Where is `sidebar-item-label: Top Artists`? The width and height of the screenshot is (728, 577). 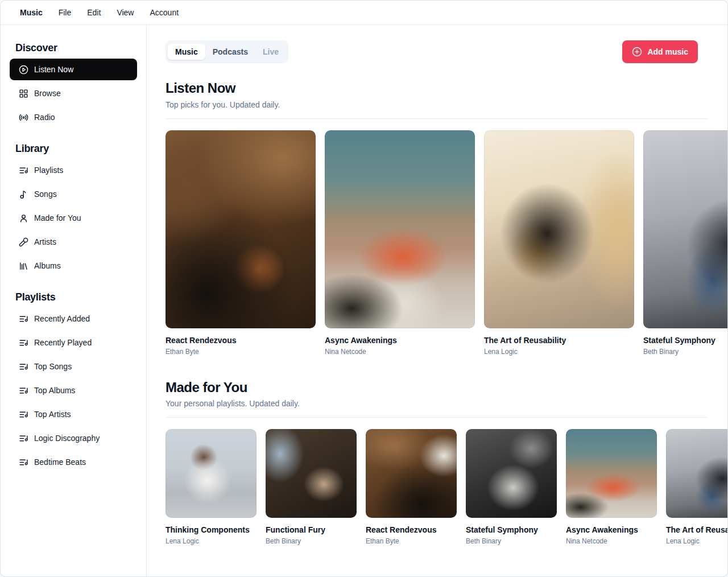
sidebar-item-label: Top Artists is located at coordinates (52, 414).